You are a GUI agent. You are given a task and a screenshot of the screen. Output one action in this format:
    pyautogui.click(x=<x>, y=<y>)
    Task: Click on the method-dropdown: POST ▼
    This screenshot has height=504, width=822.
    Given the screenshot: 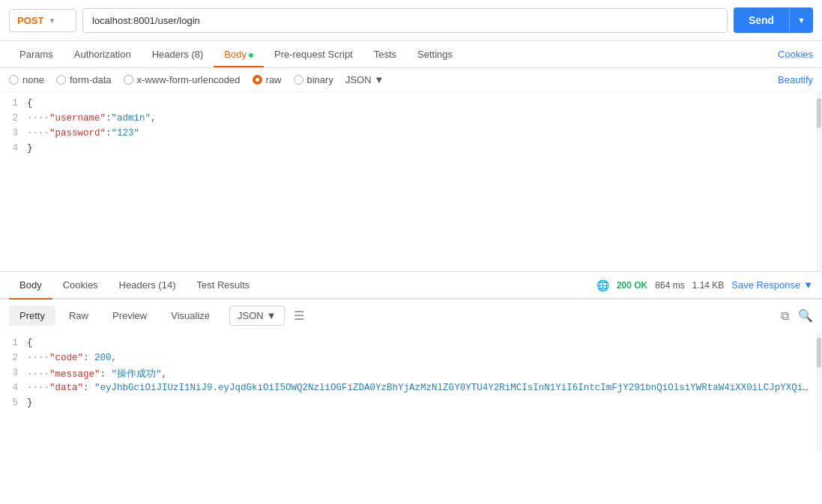 What is the action you would take?
    pyautogui.click(x=43, y=21)
    